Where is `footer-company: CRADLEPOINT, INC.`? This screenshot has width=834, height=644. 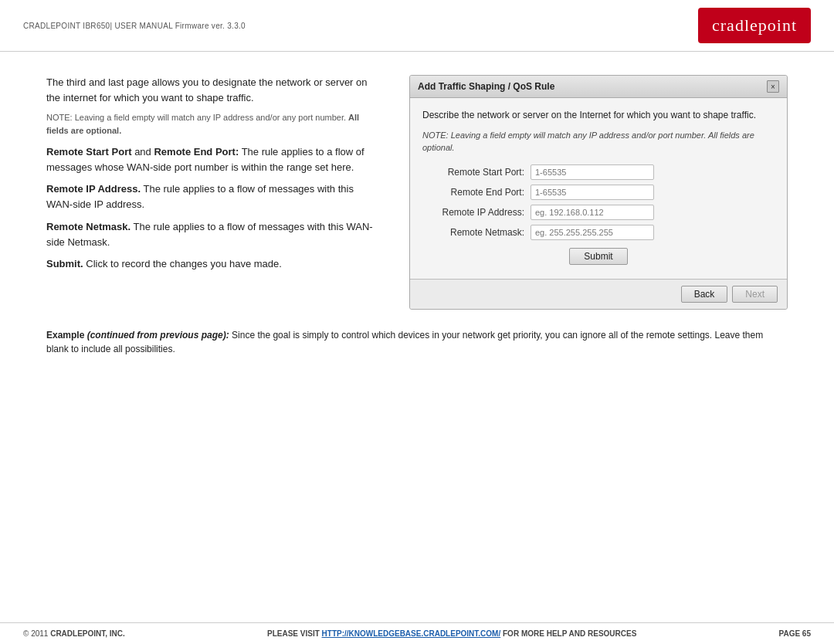
footer-company: CRADLEPOINT, INC. is located at coordinates (88, 633).